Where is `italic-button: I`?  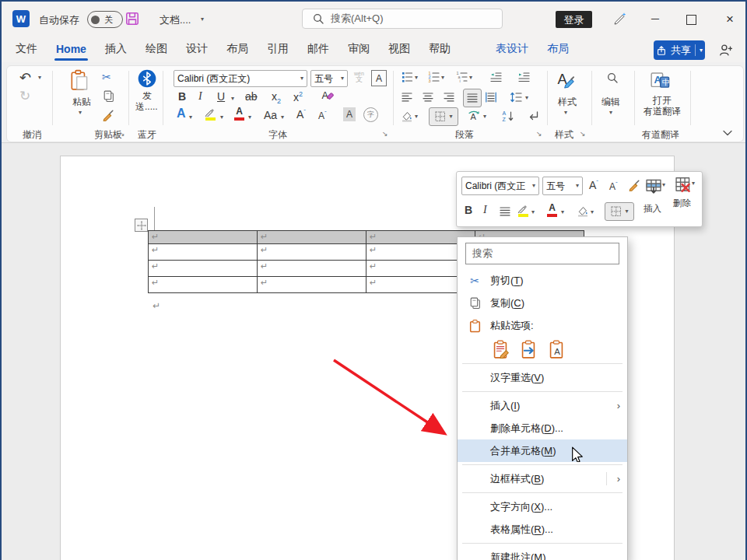 italic-button: I is located at coordinates (201, 96).